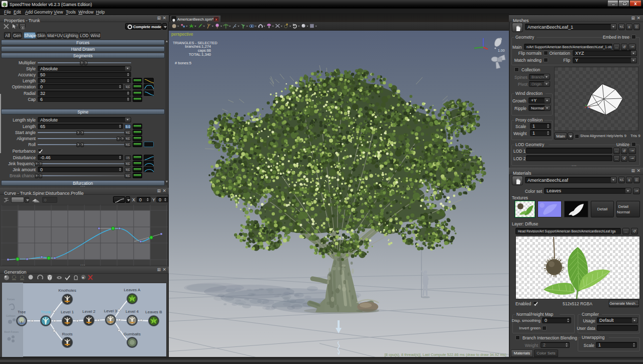 This screenshot has height=364, width=643. What do you see at coordinates (11, 332) in the screenshot?
I see `svg-text: Mesh Forces` at bounding box center [11, 332].